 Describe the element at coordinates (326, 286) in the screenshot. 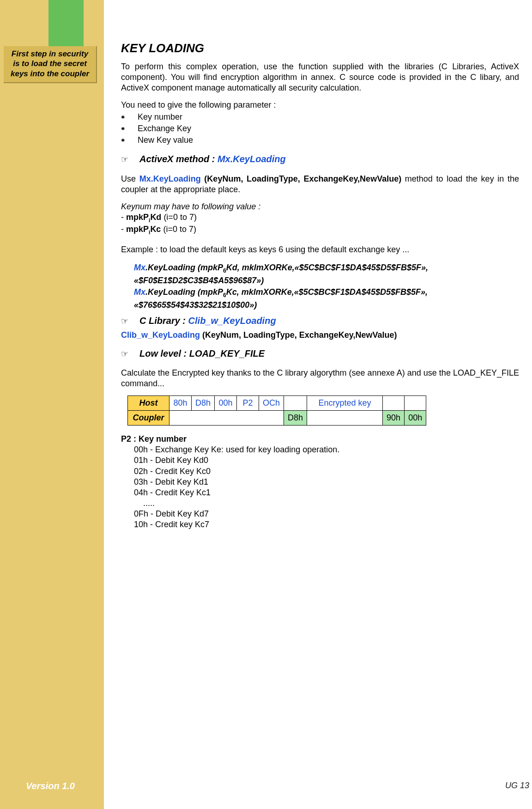

I see `code-block: Mx.KeyLoading (mpkP6Kd, mklmXORKe,«$5C$B…` at that location.